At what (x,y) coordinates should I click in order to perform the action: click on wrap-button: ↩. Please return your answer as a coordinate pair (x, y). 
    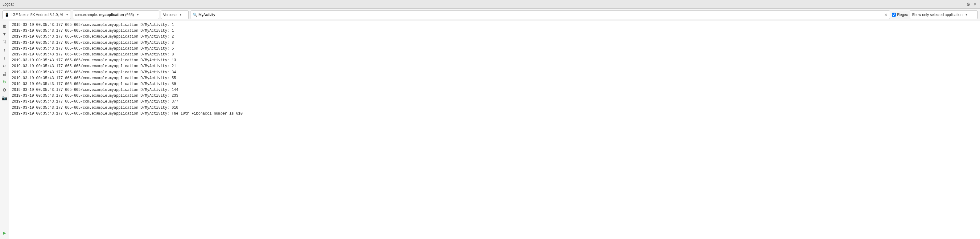
    Looking at the image, I should click on (5, 66).